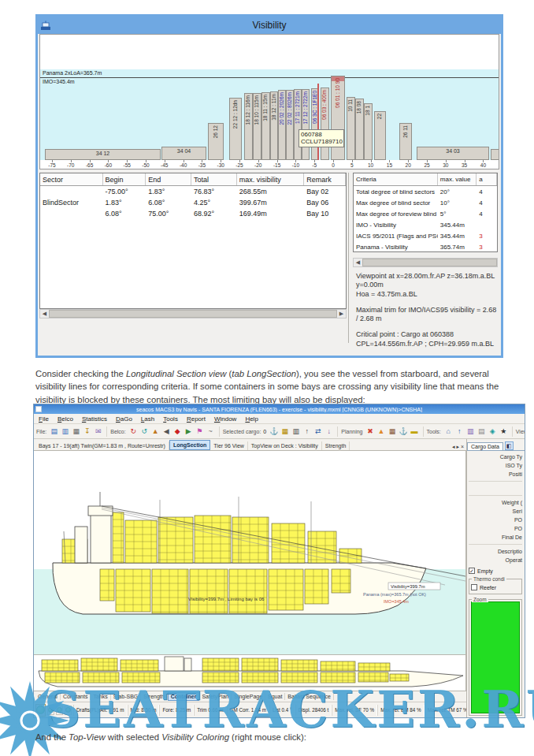 The height and width of the screenshot is (756, 534). I want to click on book-icon: ▥, so click(471, 432).